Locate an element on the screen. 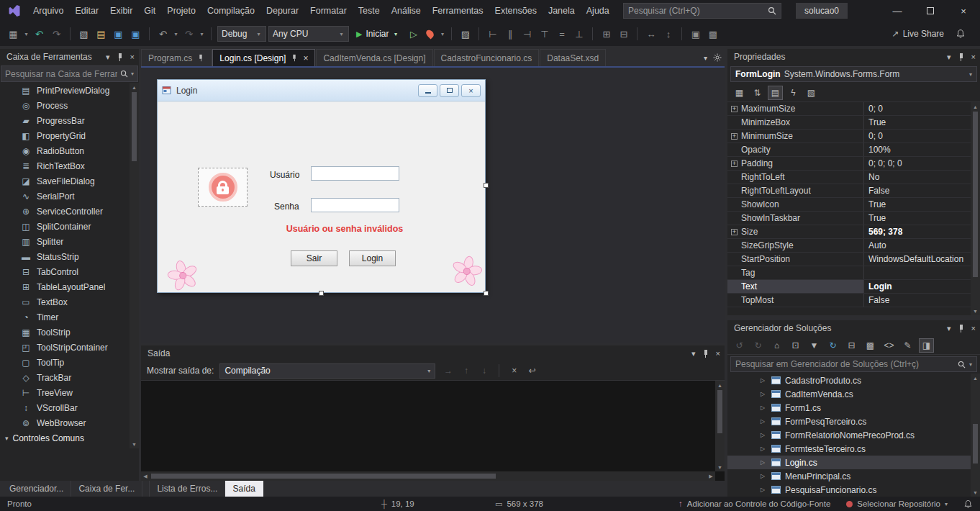 This screenshot has width=980, height=511. output-source-combo: Compilação ▾ is located at coordinates (327, 371).